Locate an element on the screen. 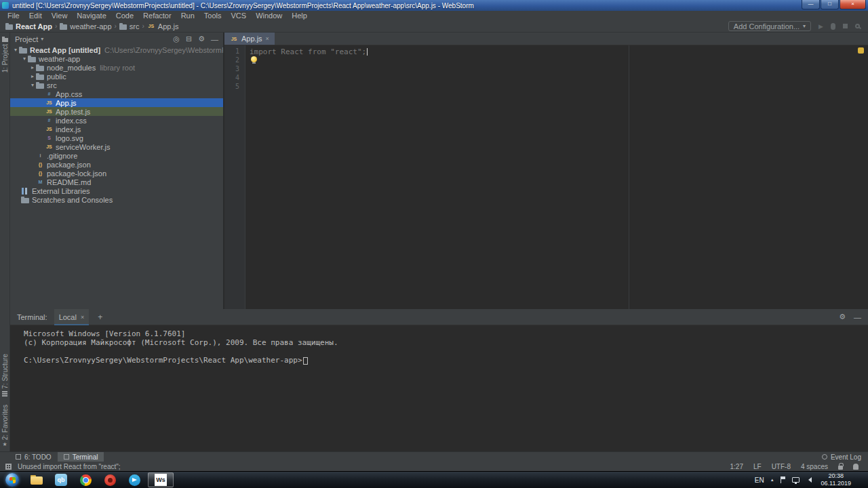 The image size is (868, 488). project-stripe-button: 1: Project is located at coordinates (5, 54).